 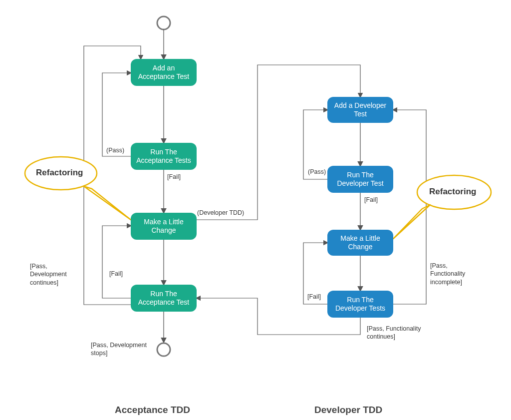 What do you see at coordinates (164, 72) in the screenshot?
I see `node-add-acceptance-test: Add an Acceptance Test` at bounding box center [164, 72].